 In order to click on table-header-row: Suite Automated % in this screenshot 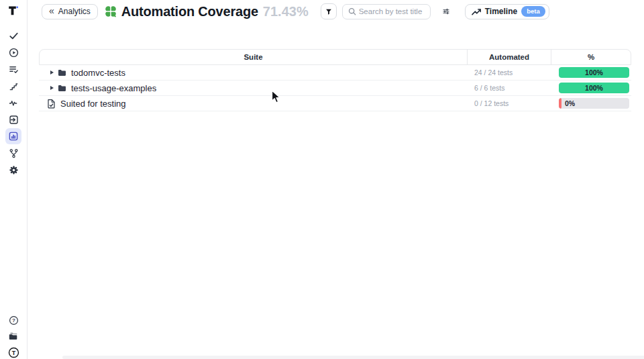, I will do `click(335, 57)`.